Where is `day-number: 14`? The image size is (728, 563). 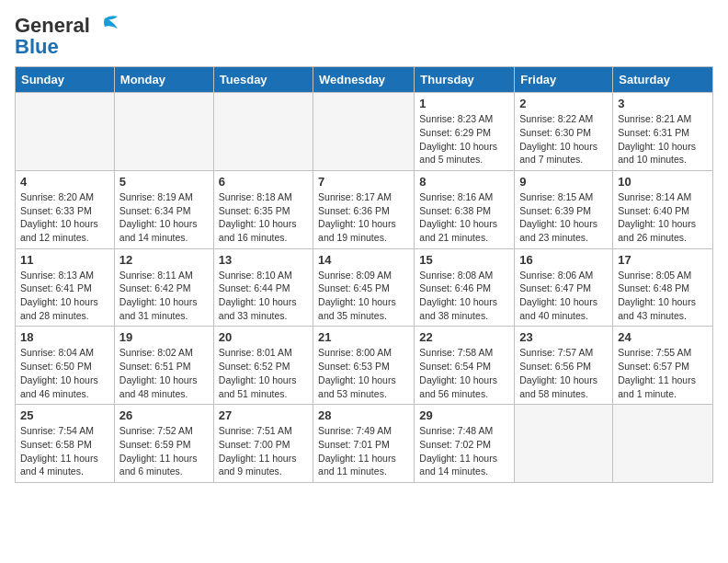
day-number: 14 is located at coordinates (364, 259).